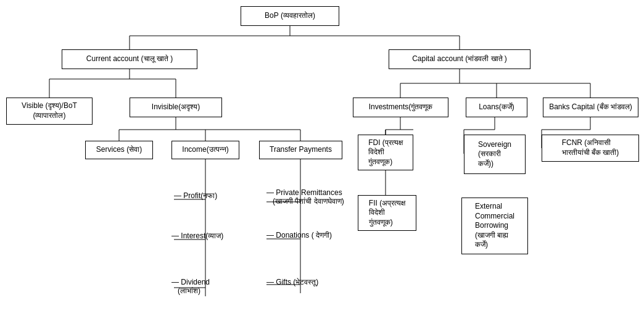  Describe the element at coordinates (196, 196) in the screenshot. I see `profit-node: — Profit(नफा)` at that location.